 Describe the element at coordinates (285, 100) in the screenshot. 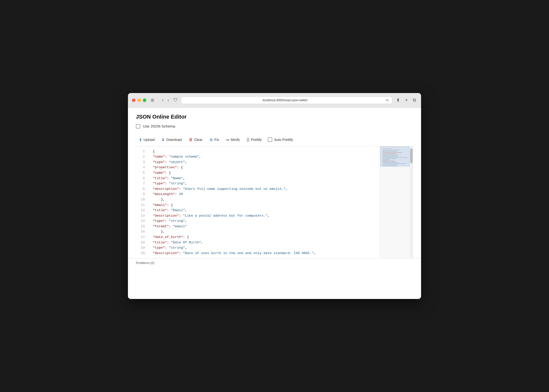

I see `url-text: localhost:3000/react-json-editor` at that location.